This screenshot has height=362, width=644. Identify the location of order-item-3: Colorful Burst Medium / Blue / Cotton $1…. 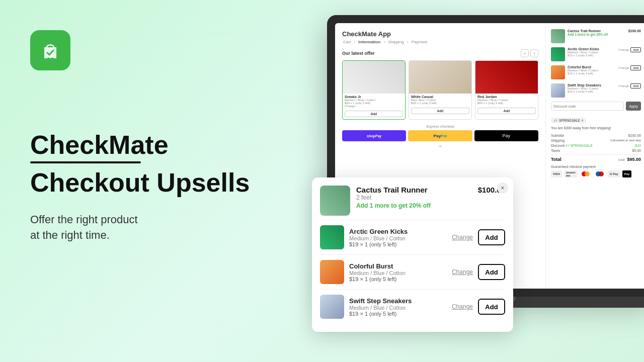
(596, 72).